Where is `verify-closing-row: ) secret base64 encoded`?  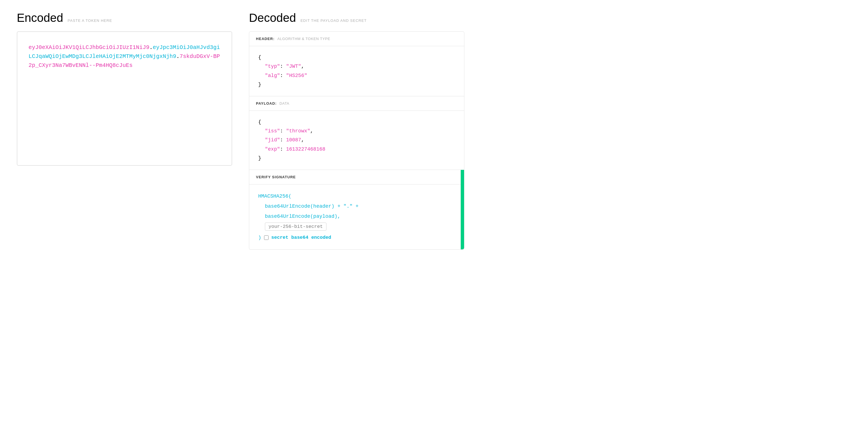
verify-closing-row: ) secret base64 encoded is located at coordinates (356, 238).